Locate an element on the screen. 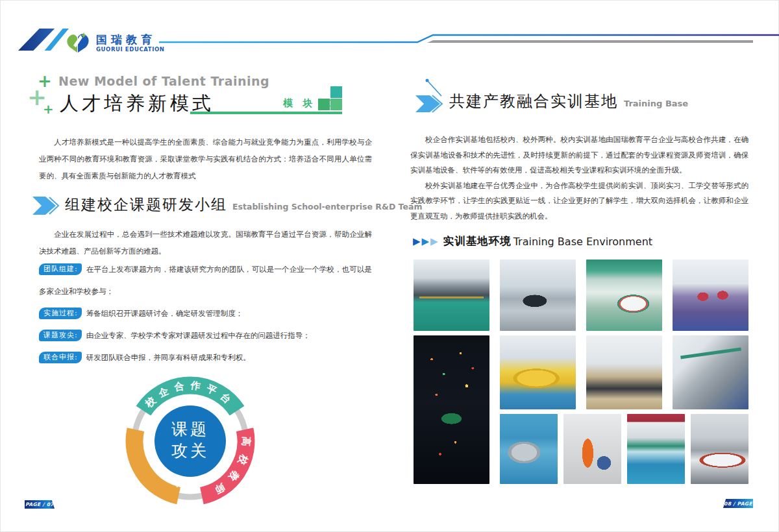 The width and height of the screenshot is (779, 532). section-title-en: Establishing School-enterprise R&D Team is located at coordinates (327, 206).